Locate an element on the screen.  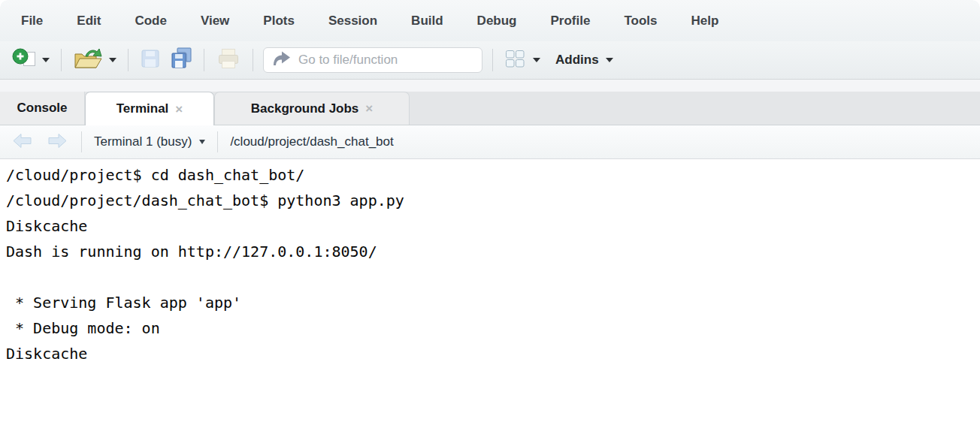
menu-file: File is located at coordinates (32, 21).